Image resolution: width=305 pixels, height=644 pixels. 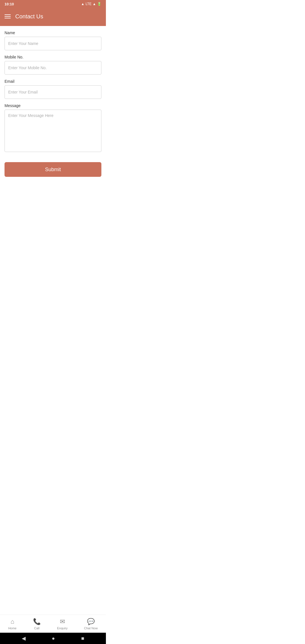 I want to click on nav-item-call: 📞 Call, so click(x=37, y=624).